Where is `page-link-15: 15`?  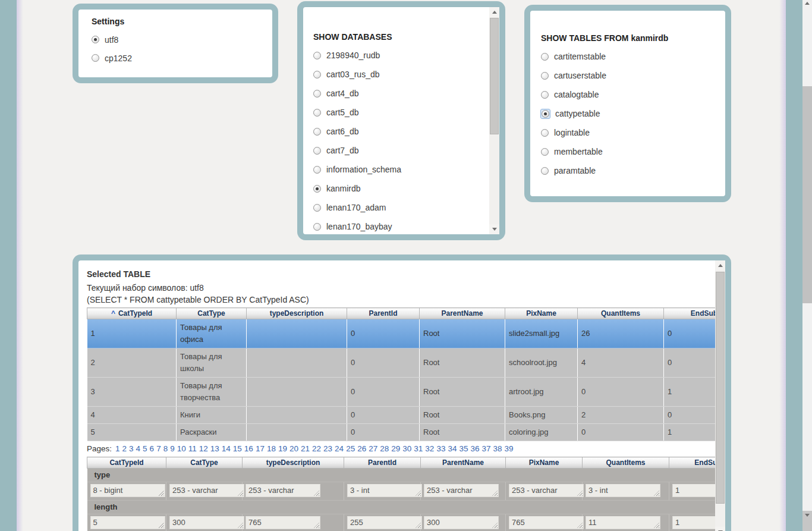
page-link-15: 15 is located at coordinates (238, 448).